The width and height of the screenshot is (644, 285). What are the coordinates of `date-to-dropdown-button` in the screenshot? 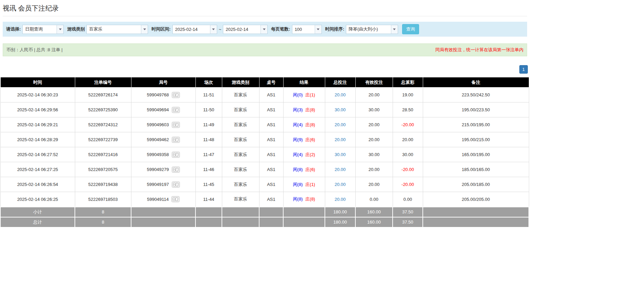 It's located at (264, 29).